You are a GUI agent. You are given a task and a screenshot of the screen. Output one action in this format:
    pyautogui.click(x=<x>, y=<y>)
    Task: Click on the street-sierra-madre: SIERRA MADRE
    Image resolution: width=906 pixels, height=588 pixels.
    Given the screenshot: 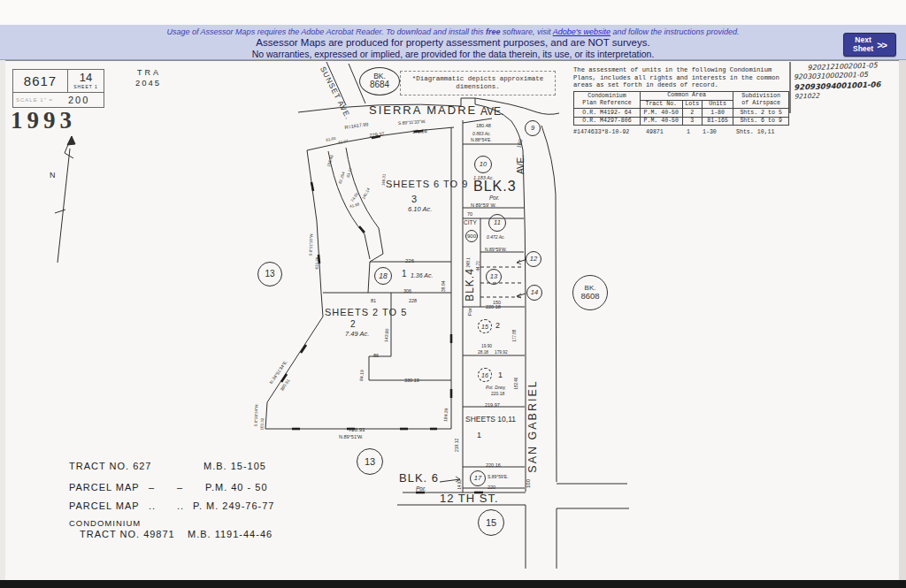 What is the action you would take?
    pyautogui.click(x=423, y=110)
    